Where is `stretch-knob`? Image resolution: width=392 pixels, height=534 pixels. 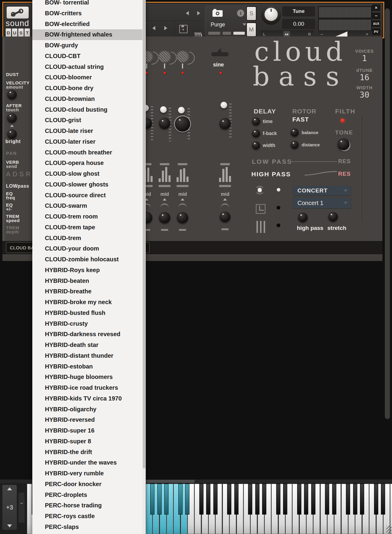
stretch-knob is located at coordinates (333, 217).